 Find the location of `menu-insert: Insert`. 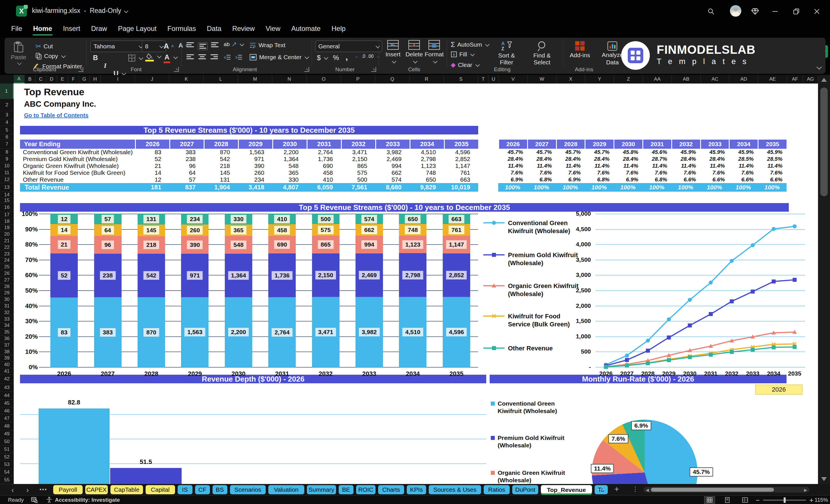

menu-insert: Insert is located at coordinates (71, 29).